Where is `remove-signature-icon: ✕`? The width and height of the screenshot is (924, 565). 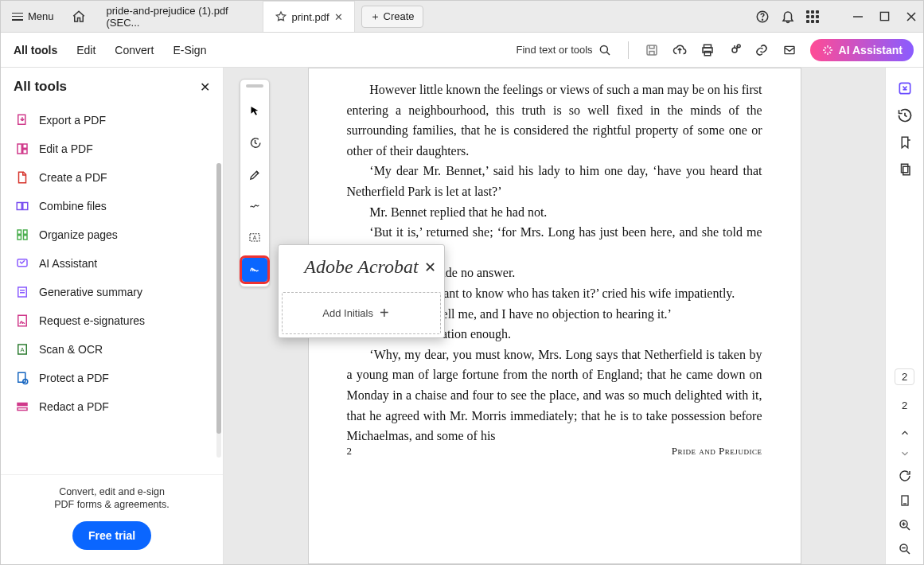 remove-signature-icon: ✕ is located at coordinates (430, 267).